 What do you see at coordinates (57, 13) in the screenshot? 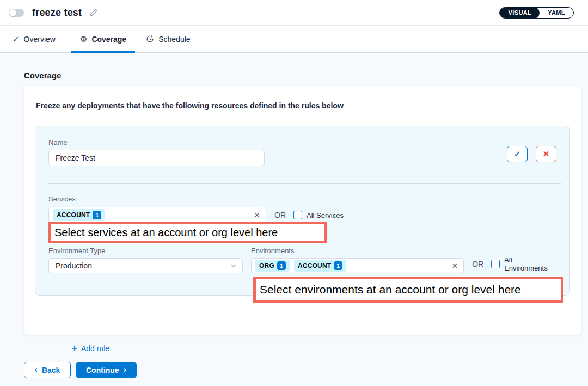
I see `page-title: freeze test` at bounding box center [57, 13].